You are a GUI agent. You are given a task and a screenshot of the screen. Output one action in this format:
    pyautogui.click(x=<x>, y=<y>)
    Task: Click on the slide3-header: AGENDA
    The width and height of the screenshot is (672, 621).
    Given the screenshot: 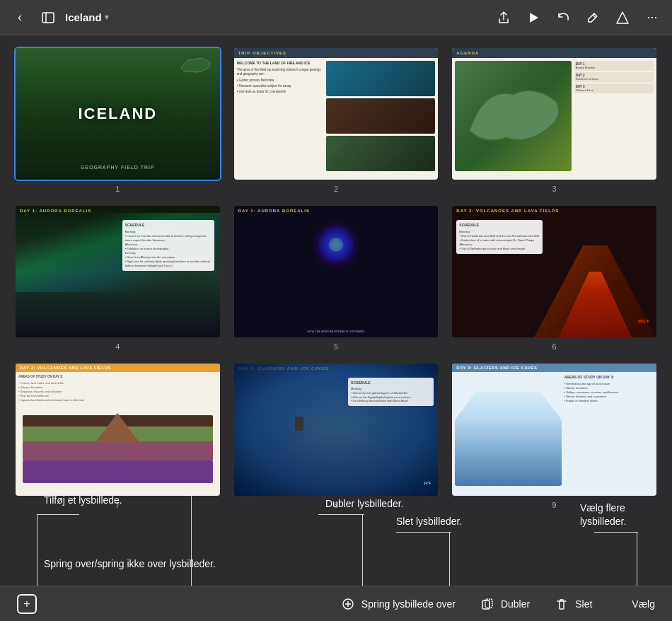 What is the action you would take?
    pyautogui.click(x=555, y=53)
    